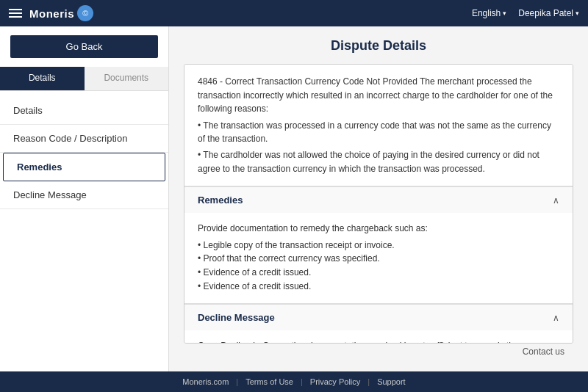 The image size is (588, 392). Describe the element at coordinates (269, 382) in the screenshot. I see `footer-link-terms: Terms of Use` at that location.